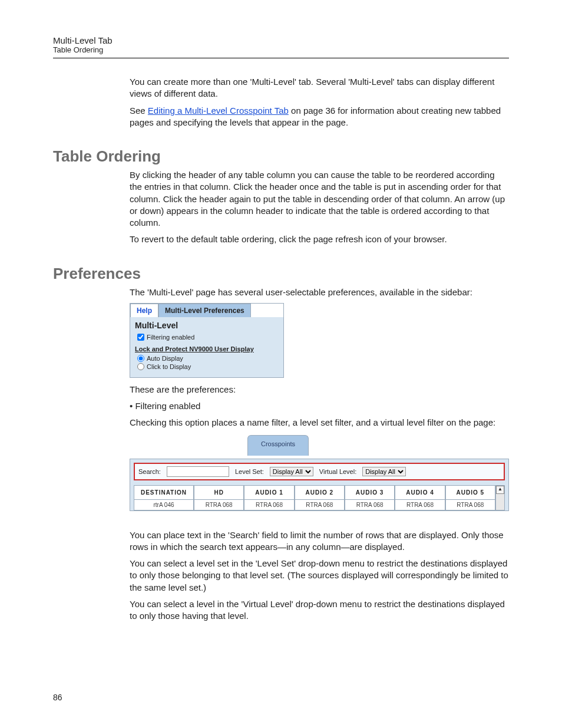  What do you see at coordinates (319, 199) in the screenshot?
I see `ordering-paragraph-1: By clicking the header of any table colu…` at bounding box center [319, 199].